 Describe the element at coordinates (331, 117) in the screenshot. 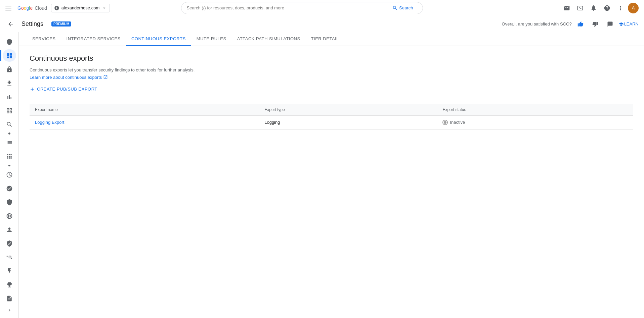

I see `exports-table: Export name Export type Export status Lo…` at that location.